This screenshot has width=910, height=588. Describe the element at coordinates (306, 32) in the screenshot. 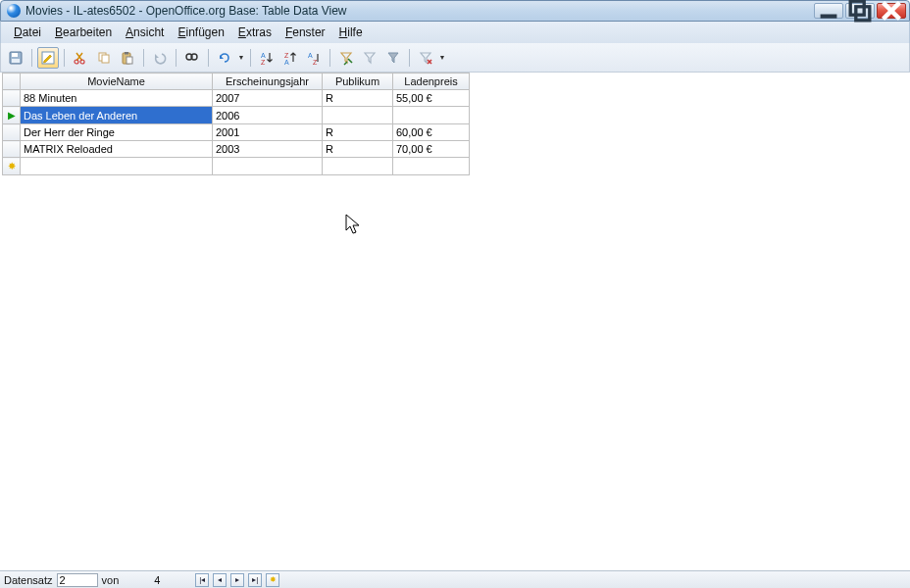

I see `menu-fenster: Fenster` at that location.